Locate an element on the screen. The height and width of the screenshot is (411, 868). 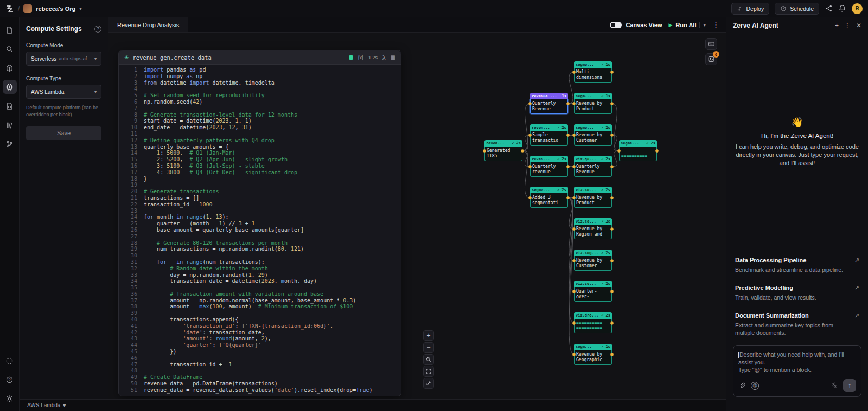
zoom-fit-button is located at coordinates (429, 359).